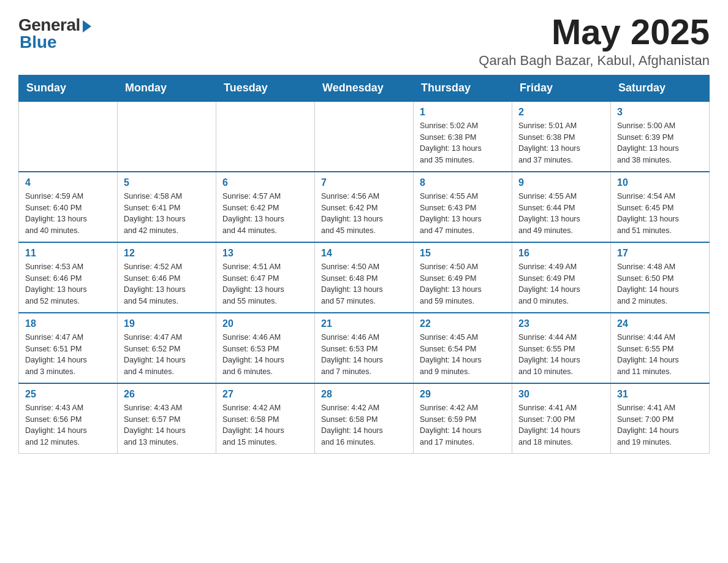 This screenshot has width=728, height=563. What do you see at coordinates (167, 426) in the screenshot?
I see `day-info: Sunrise: 4:43 AM Sunset: 6:57 PM Dayligh…` at bounding box center [167, 426].